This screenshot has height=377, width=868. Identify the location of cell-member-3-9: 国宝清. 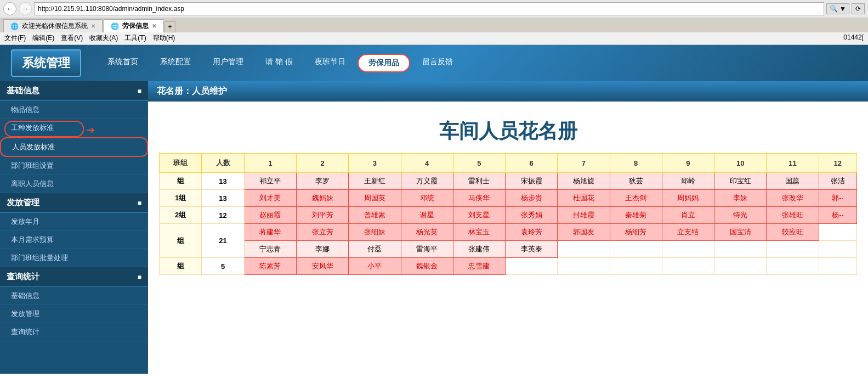
(740, 233).